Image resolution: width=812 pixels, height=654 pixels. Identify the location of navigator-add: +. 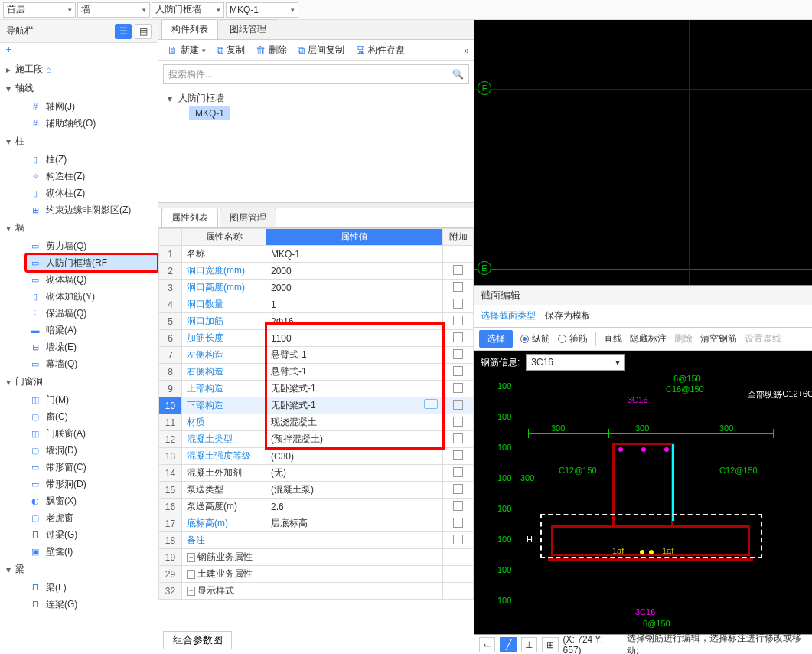
(79, 51).